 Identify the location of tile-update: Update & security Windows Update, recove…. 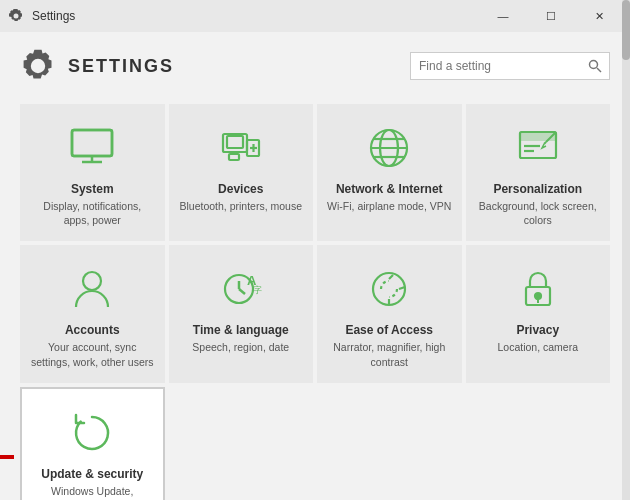
(92, 444).